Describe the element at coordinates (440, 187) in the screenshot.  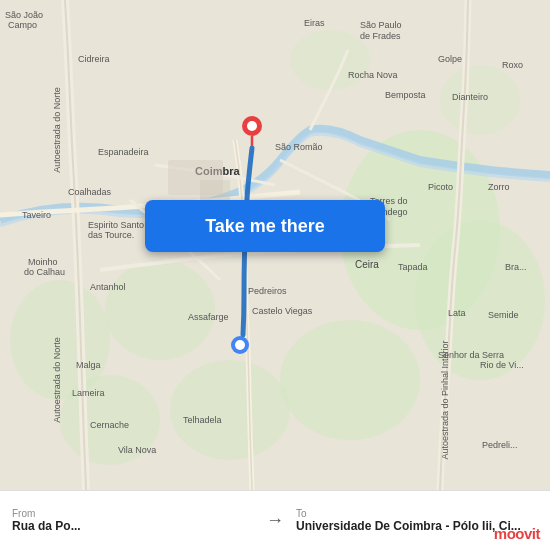
I see `svg-text: Picoto` at that location.